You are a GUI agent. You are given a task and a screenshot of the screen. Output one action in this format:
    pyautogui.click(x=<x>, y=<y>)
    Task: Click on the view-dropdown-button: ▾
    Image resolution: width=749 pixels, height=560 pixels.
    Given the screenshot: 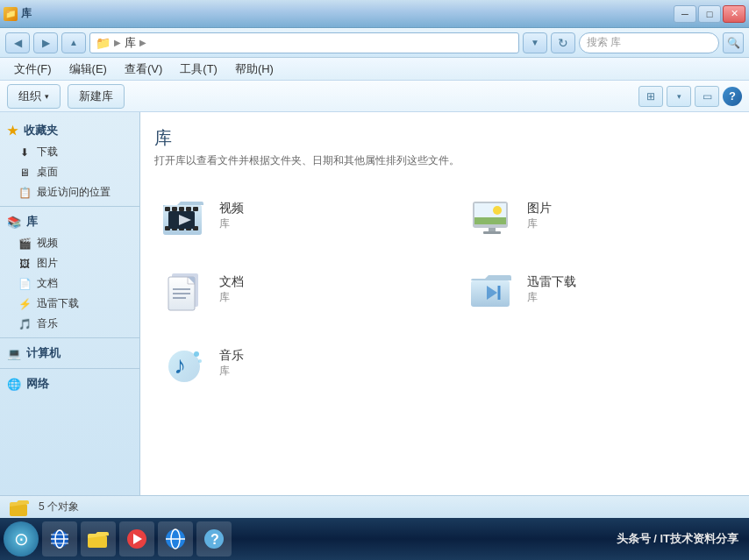 What is the action you would take?
    pyautogui.click(x=679, y=96)
    